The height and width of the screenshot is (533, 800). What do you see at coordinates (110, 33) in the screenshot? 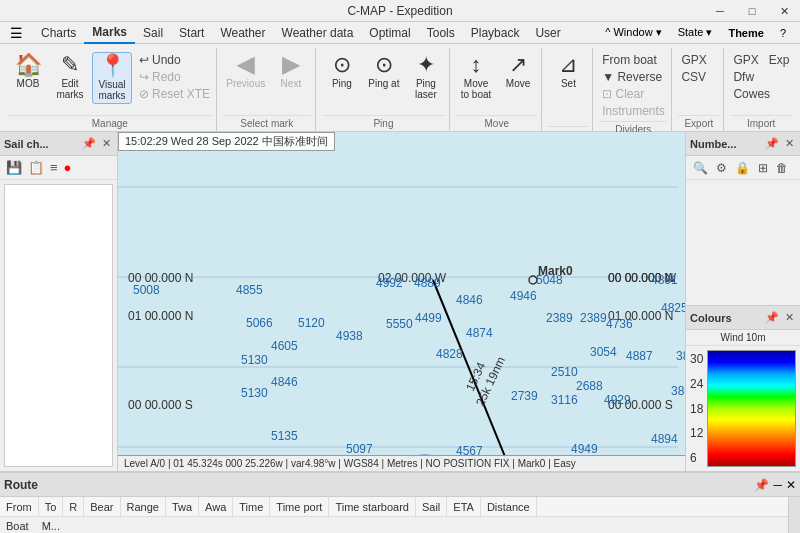
I see `menu-marks: Marks` at bounding box center [110, 33].